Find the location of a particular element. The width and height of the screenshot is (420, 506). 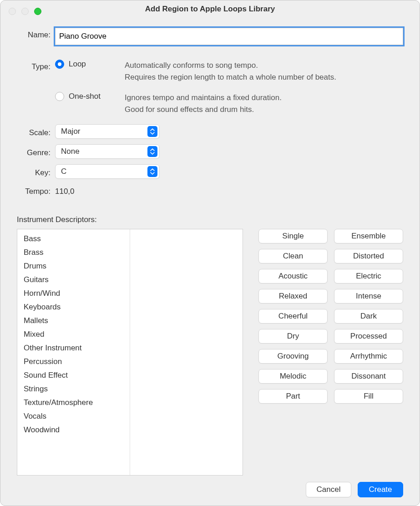

oneshot-desc-line1: Ignores tempo and maintains a fixed dura… is located at coordinates (264, 98).